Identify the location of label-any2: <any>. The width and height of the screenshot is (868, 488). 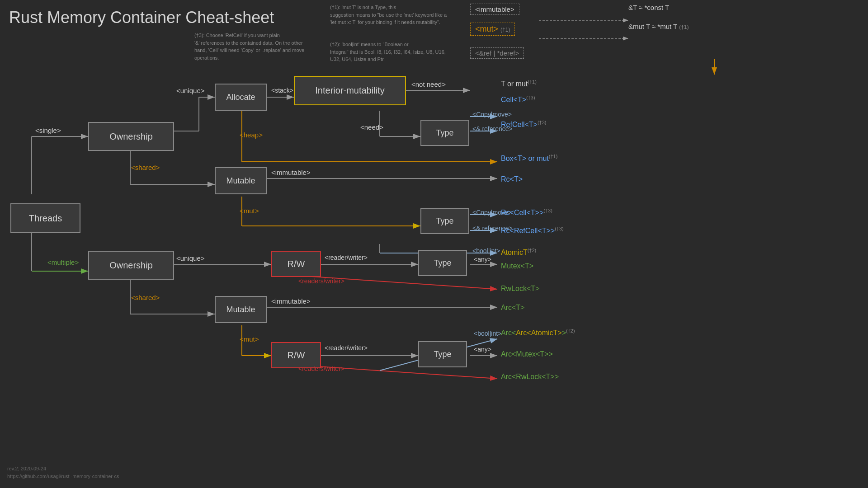
(483, 349).